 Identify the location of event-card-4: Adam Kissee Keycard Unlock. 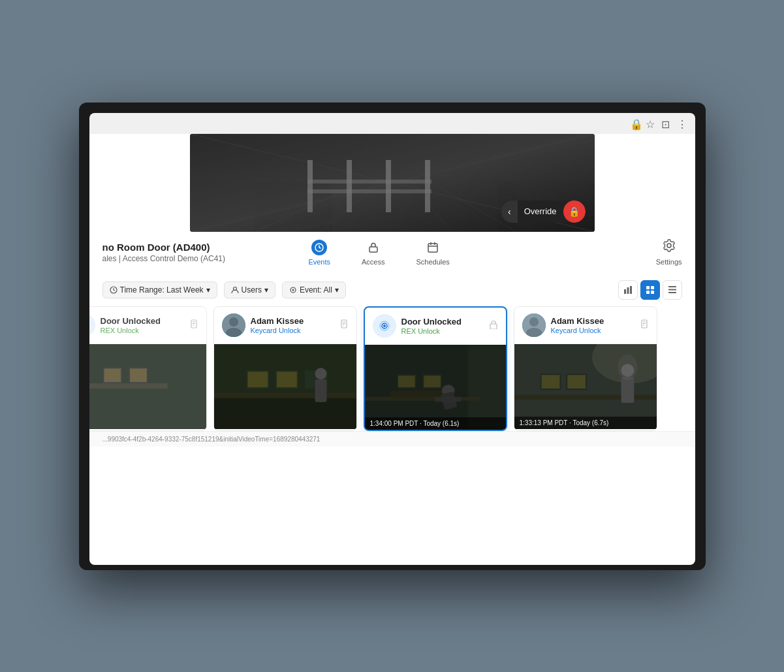
(586, 368).